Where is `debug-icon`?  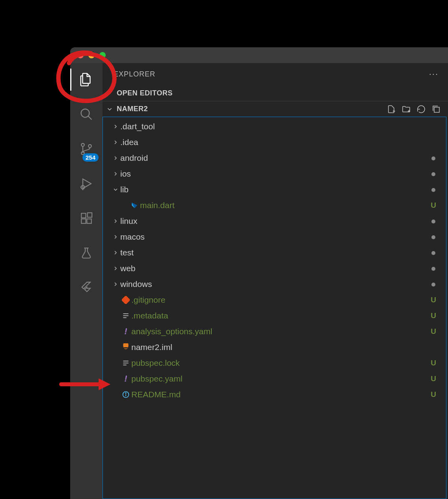
debug-icon is located at coordinates (86, 184).